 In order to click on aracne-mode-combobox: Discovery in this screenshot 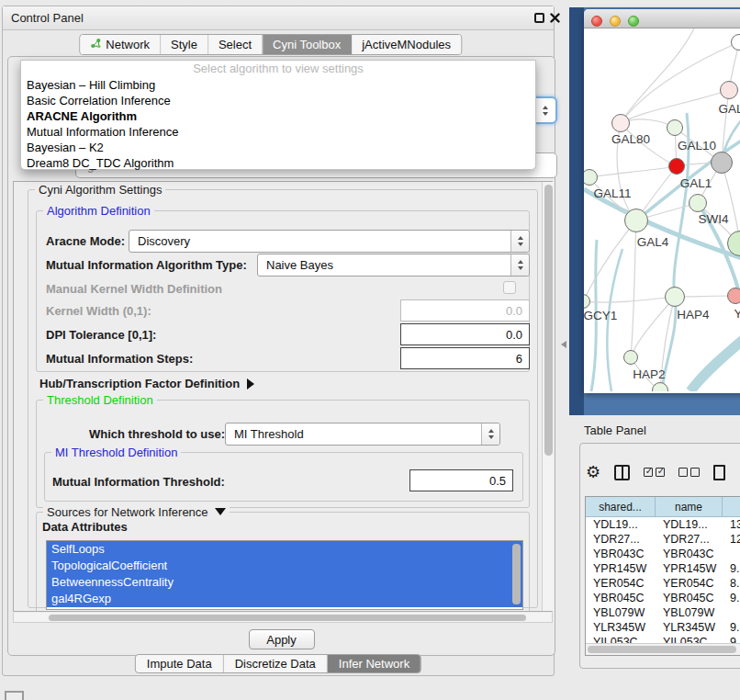, I will do `click(329, 241)`.